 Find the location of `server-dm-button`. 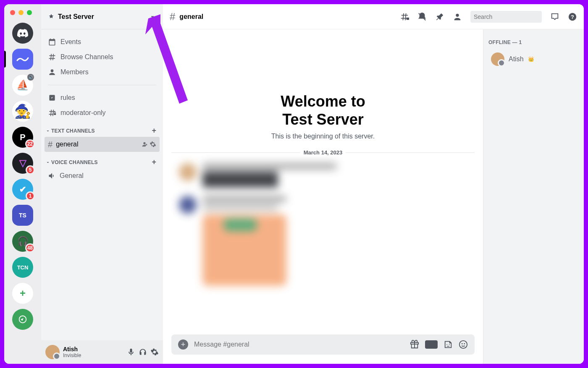

server-dm-button is located at coordinates (23, 33).